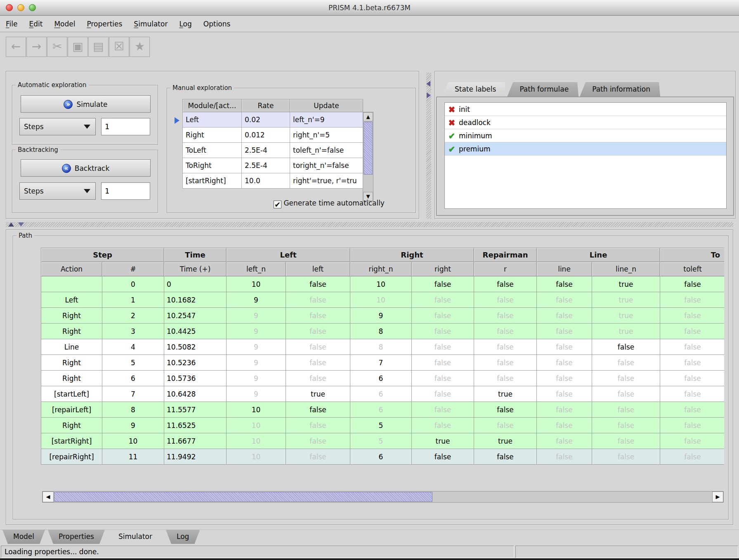  Describe the element at coordinates (72, 441) in the screenshot. I see `path-cell-action: [startRight]` at that location.